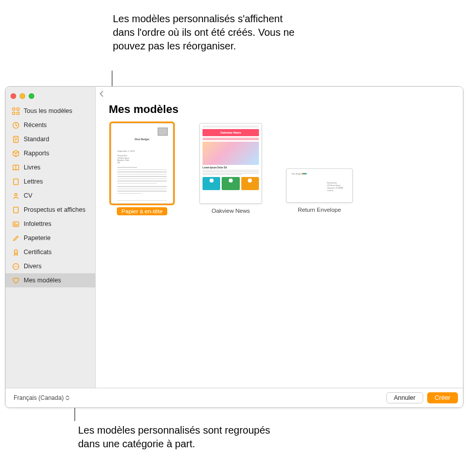  Describe the element at coordinates (22, 96) in the screenshot. I see `minimize-window-button` at that location.